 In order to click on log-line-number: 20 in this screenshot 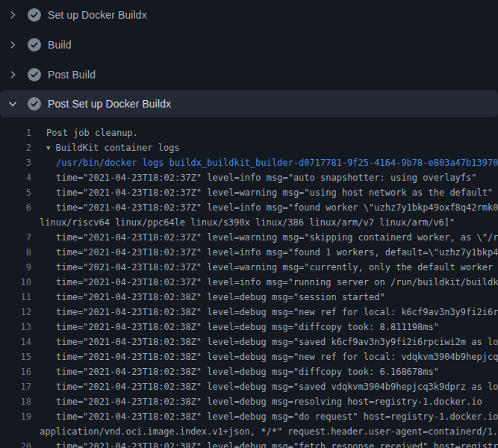, I will do `click(16, 444)`.